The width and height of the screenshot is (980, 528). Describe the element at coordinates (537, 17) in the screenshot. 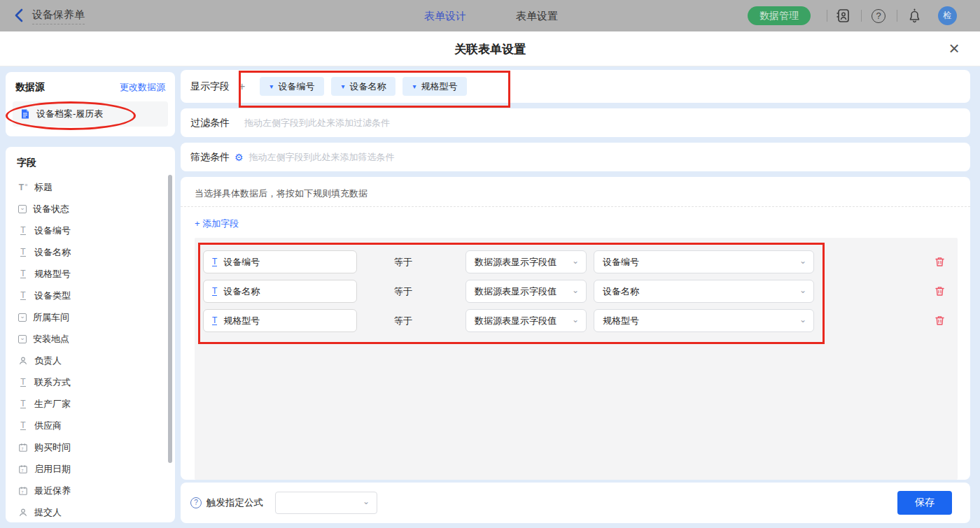

I see `tab-form-settings: 表单设置` at that location.